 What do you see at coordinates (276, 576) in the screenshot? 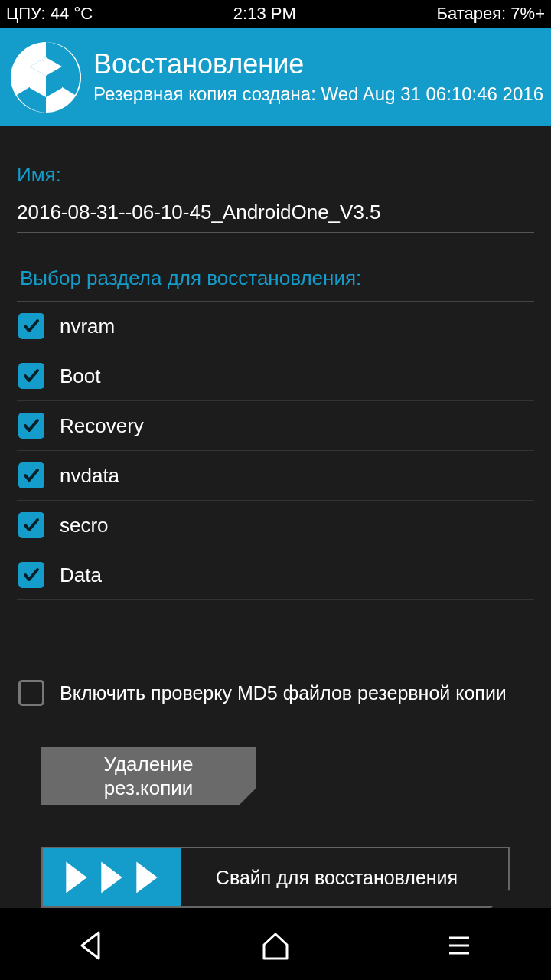
I see `partition-row: Data` at bounding box center [276, 576].